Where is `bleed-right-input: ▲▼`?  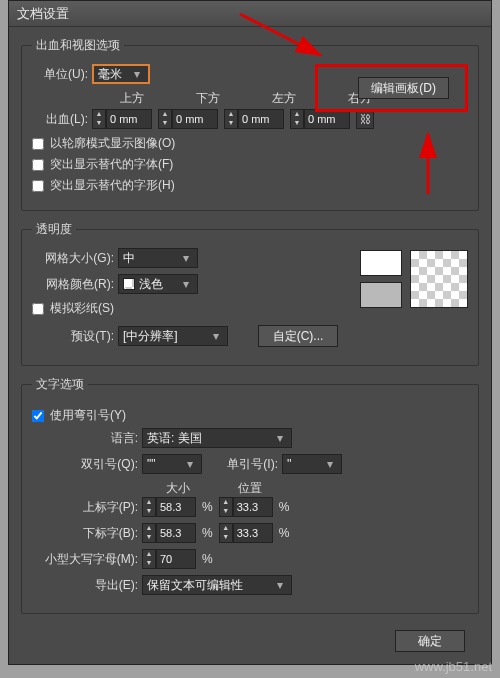 bleed-right-input: ▲▼ is located at coordinates (320, 119).